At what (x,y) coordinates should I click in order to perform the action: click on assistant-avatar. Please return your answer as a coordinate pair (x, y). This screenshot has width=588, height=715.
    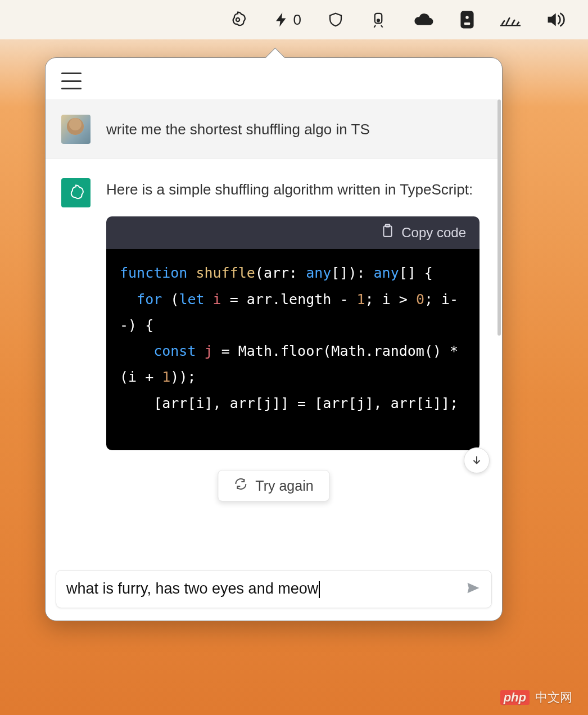
    Looking at the image, I should click on (76, 193).